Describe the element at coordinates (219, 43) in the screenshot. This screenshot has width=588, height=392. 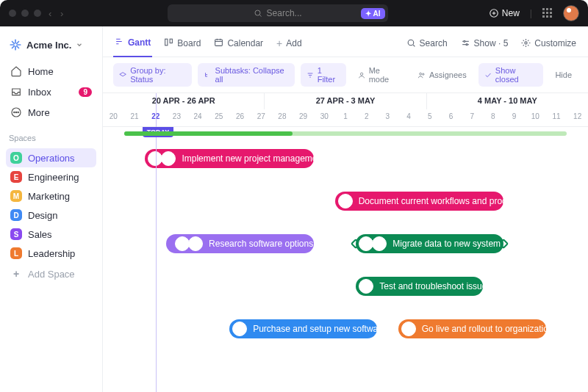
I see `calendar-icon` at that location.